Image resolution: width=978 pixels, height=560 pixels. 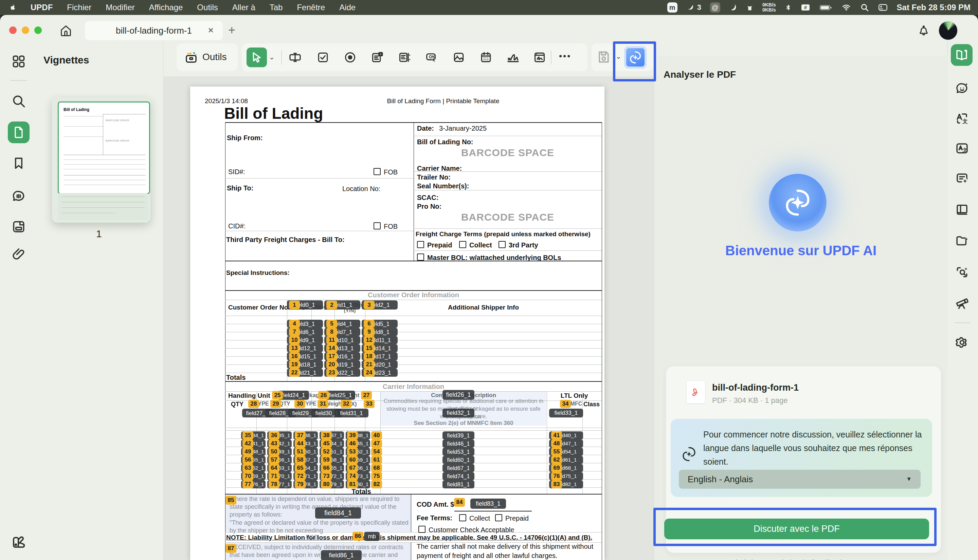 I want to click on thumbnail-page-1: Bill of Lading BARCODE SPACE BARCODE SPA…, so click(x=104, y=148).